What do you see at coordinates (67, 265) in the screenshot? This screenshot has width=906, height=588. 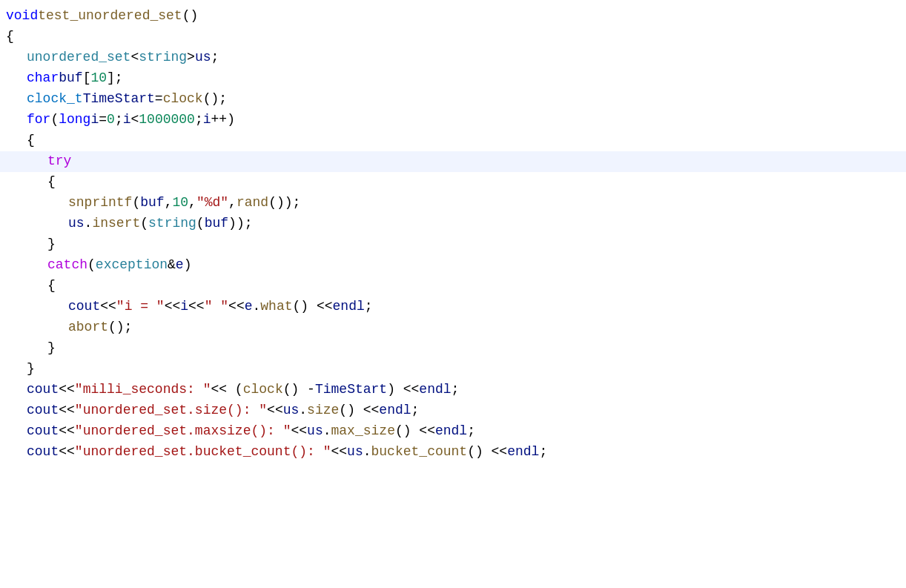 I see `token-kw-purple: catch` at bounding box center [67, 265].